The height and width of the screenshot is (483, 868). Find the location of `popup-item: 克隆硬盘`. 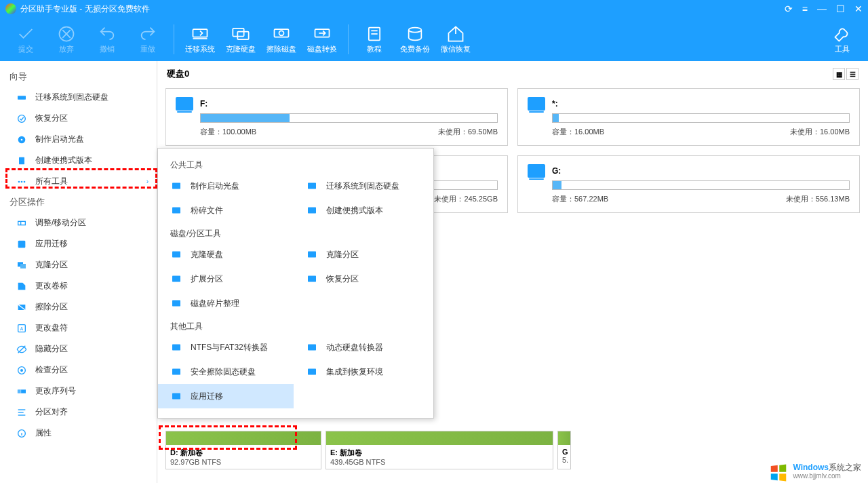

popup-item: 克隆硬盘 is located at coordinates (226, 254).